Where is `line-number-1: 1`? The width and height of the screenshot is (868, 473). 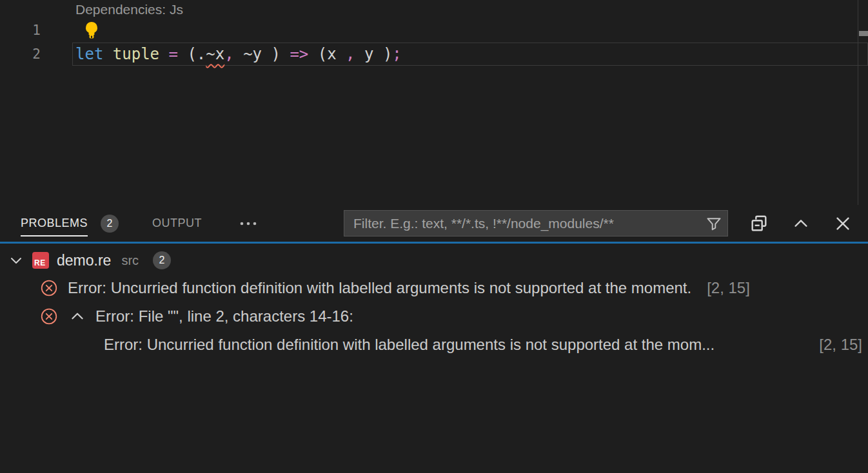 line-number-1: 1 is located at coordinates (21, 31).